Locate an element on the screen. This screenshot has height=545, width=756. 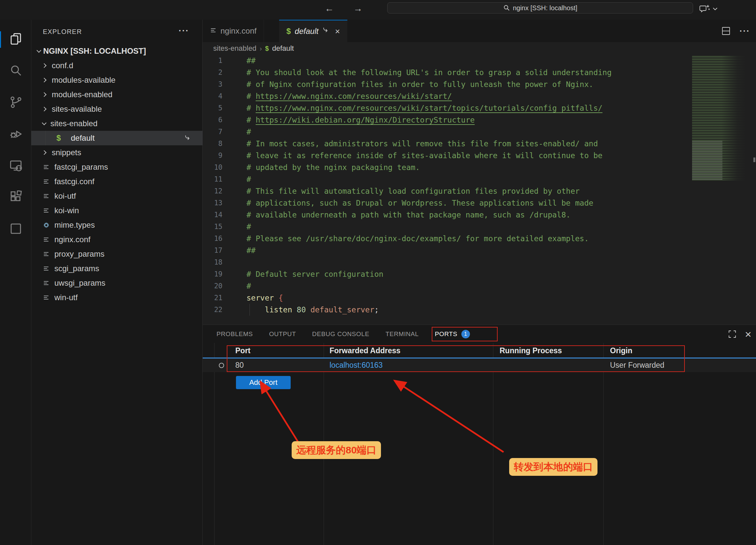
editor-tab-nginx.conf: nginx.conf is located at coordinates (233, 31).